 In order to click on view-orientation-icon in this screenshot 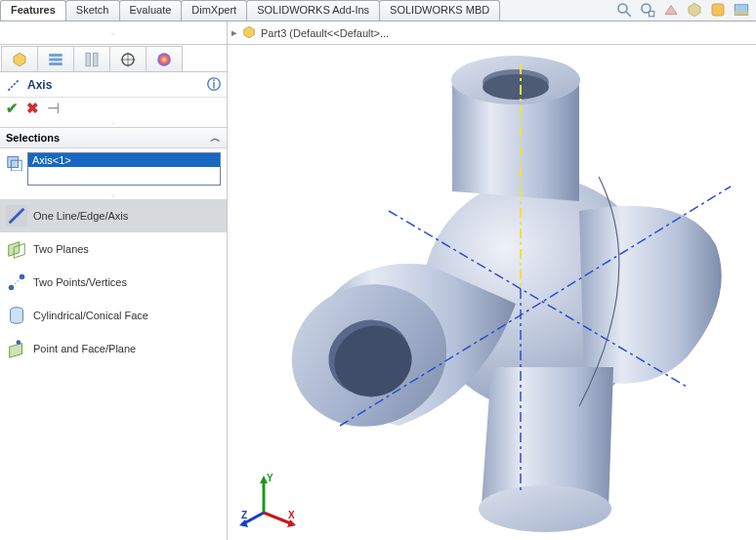, I will do `click(694, 11)`.